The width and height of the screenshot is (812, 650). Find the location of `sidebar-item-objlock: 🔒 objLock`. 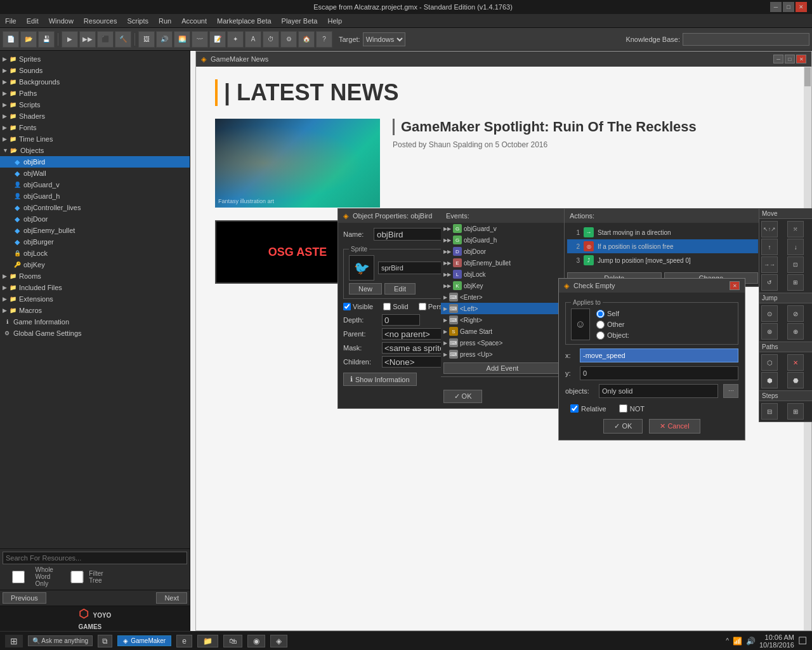

sidebar-item-objlock: 🔒 objLock is located at coordinates (95, 253).